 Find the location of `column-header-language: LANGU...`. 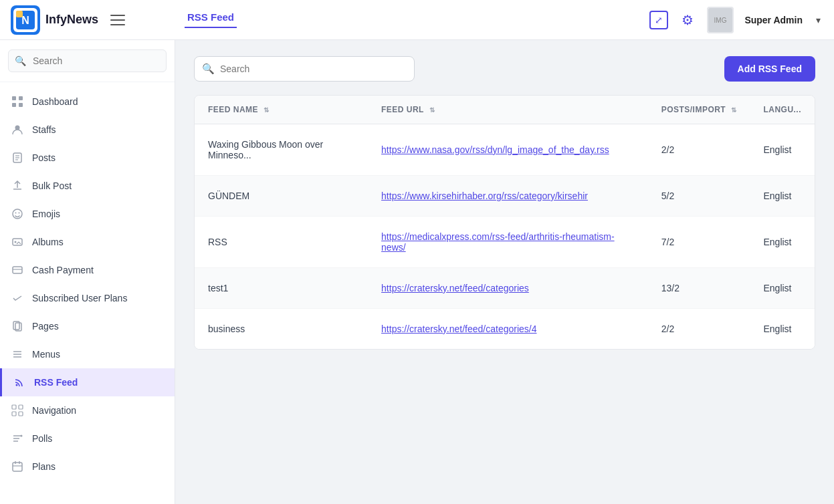

column-header-language: LANGU... is located at coordinates (783, 110).